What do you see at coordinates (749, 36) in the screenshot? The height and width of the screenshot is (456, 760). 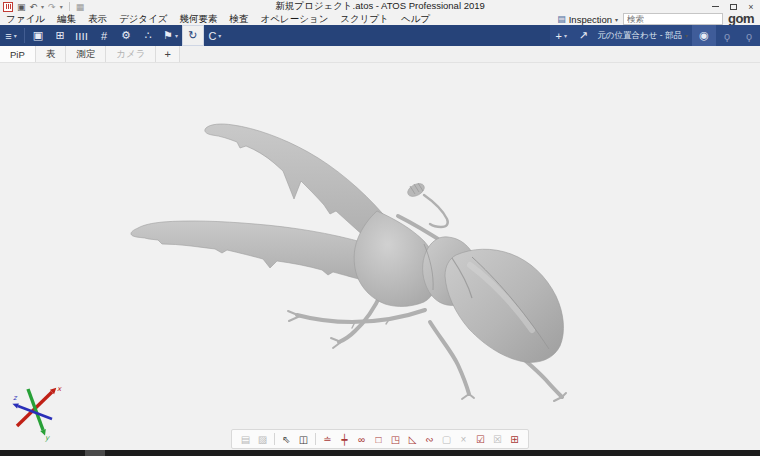 I see `lamp-2-icon: ϙ` at bounding box center [749, 36].